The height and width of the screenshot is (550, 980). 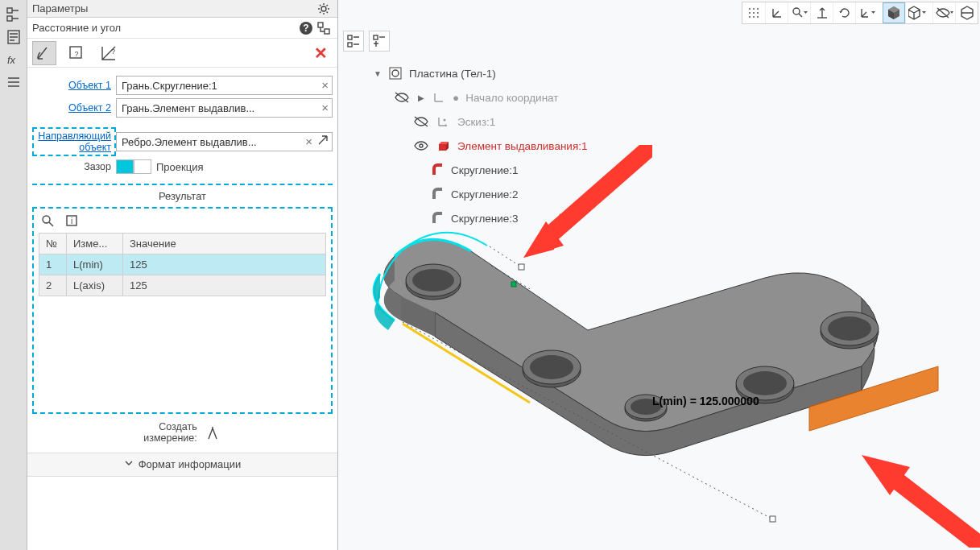 I want to click on table-row: 1 L(min) 125, so click(x=183, y=265).